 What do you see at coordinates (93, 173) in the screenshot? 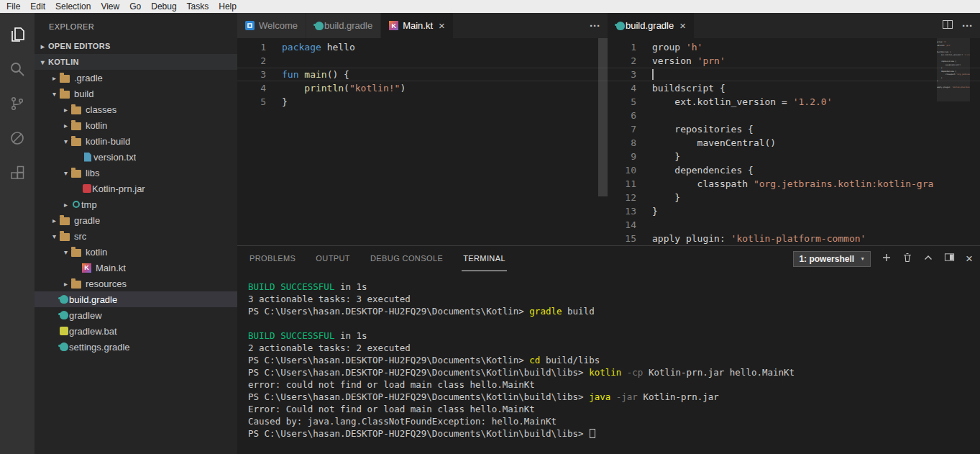
I see `tree-item-label: libs` at bounding box center [93, 173].